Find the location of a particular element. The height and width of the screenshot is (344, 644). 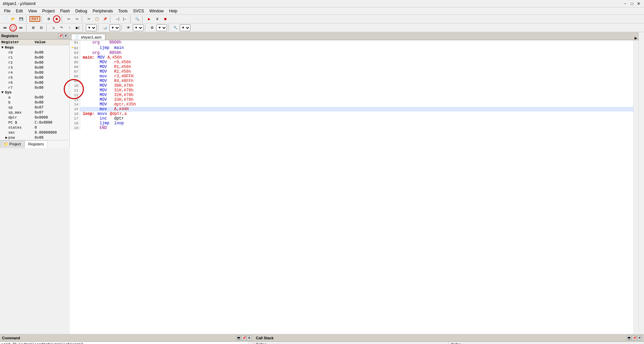

tb2-select-5: ▼ is located at coordinates (185, 28).